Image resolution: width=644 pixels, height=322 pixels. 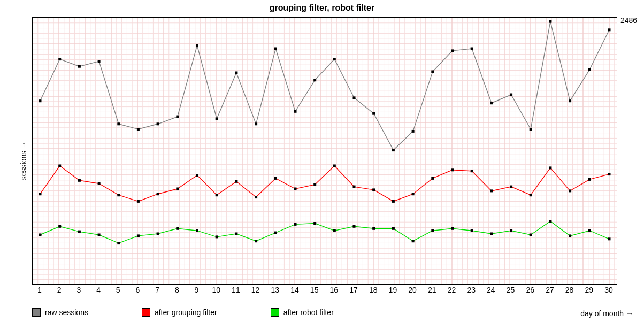 I want to click on x-tick: 3, so click(x=79, y=290).